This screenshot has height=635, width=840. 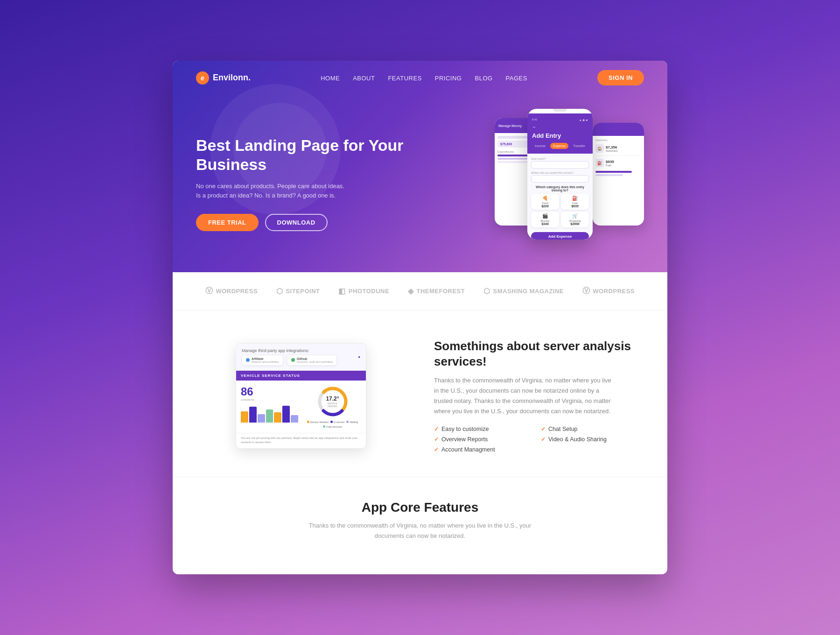 I want to click on affiliate-sub: Reports and portfolios, so click(x=265, y=362).